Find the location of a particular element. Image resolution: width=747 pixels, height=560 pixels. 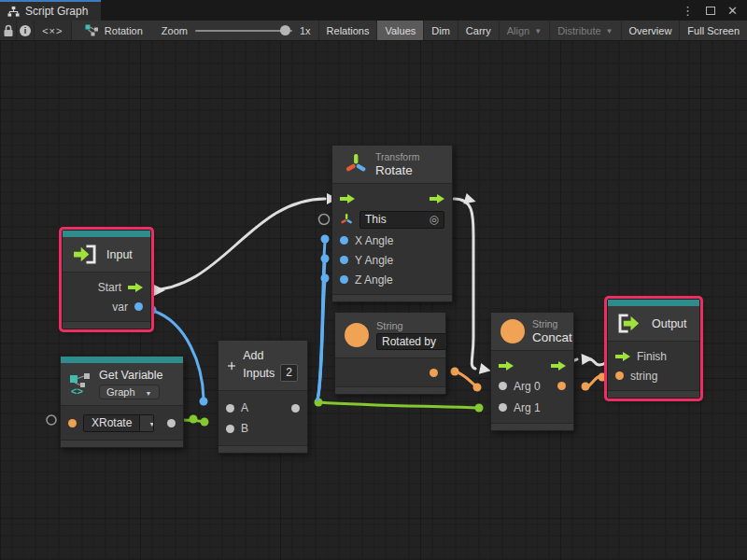

dim-button: Dim is located at coordinates (441, 30).